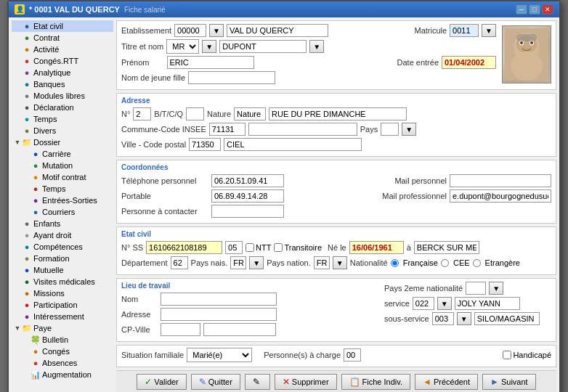 This screenshot has width=568, height=392. What do you see at coordinates (409, 129) in the screenshot?
I see `pays-button: ▼` at bounding box center [409, 129].